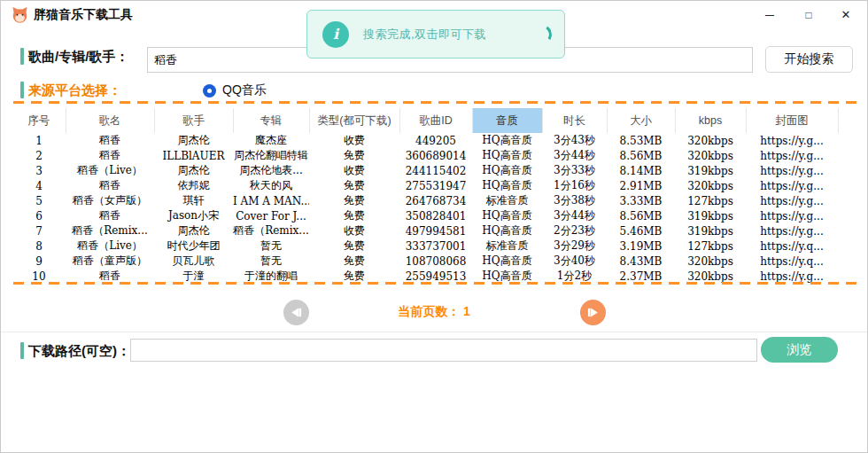  What do you see at coordinates (444, 350) in the screenshot?
I see `download-path-input` at bounding box center [444, 350].